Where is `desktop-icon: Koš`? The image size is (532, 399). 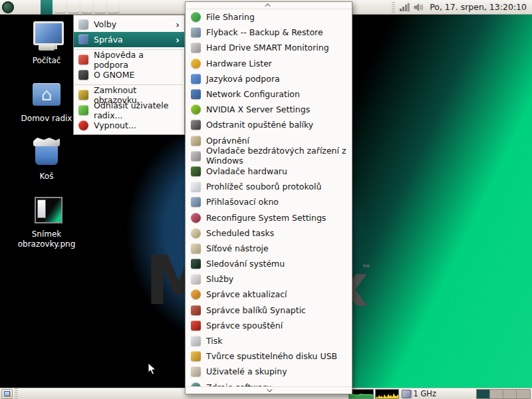 desktop-icon: Koš is located at coordinates (47, 158).